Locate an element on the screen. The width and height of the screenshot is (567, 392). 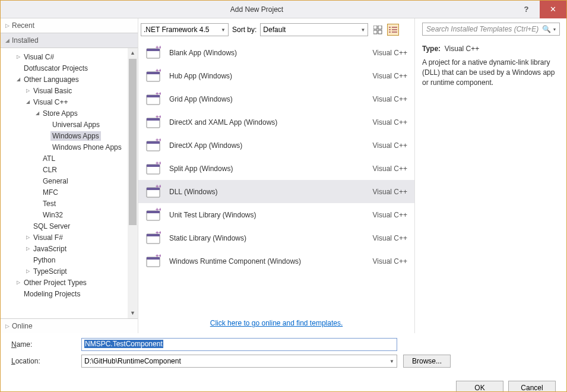
template-description: A project for a native dynamic-link libr… is located at coordinates (490, 72).